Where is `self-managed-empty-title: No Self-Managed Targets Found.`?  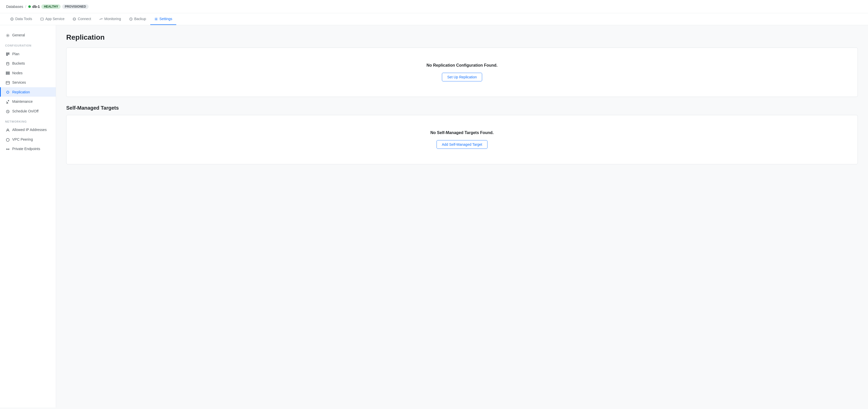 self-managed-empty-title: No Self-Managed Targets Found. is located at coordinates (462, 133).